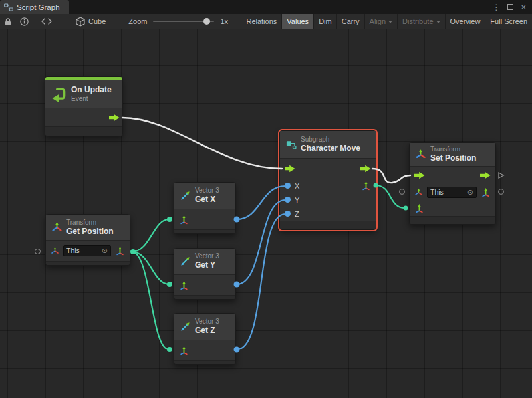  I want to click on get-position-this-port-marker, so click(37, 251).